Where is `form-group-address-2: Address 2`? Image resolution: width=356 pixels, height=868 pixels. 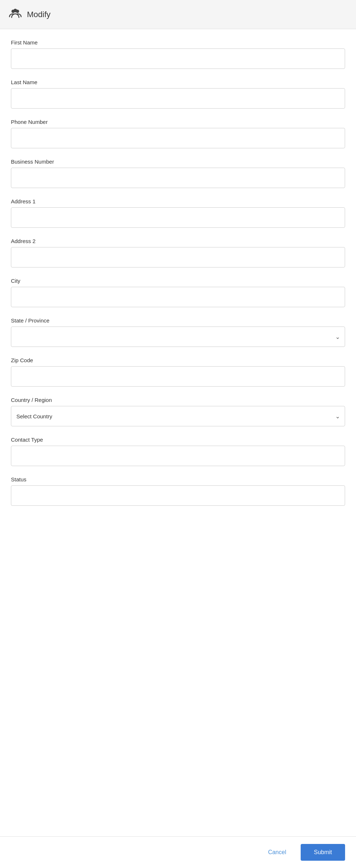 form-group-address-2: Address 2 is located at coordinates (178, 253).